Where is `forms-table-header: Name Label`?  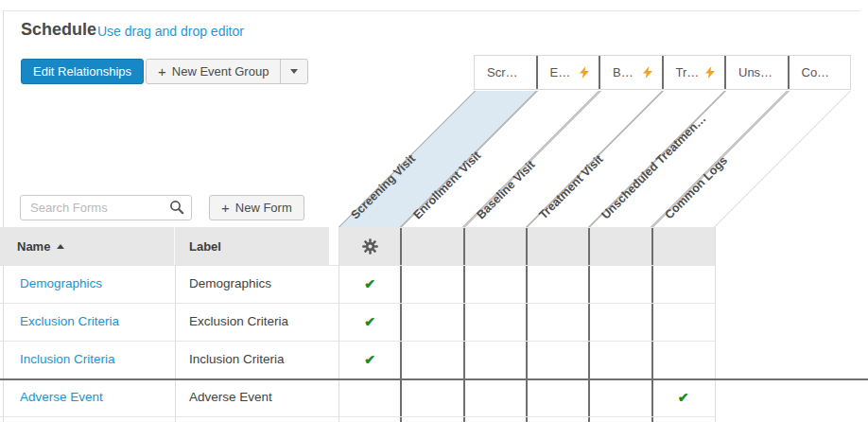
forms-table-header: Name Label is located at coordinates (165, 246).